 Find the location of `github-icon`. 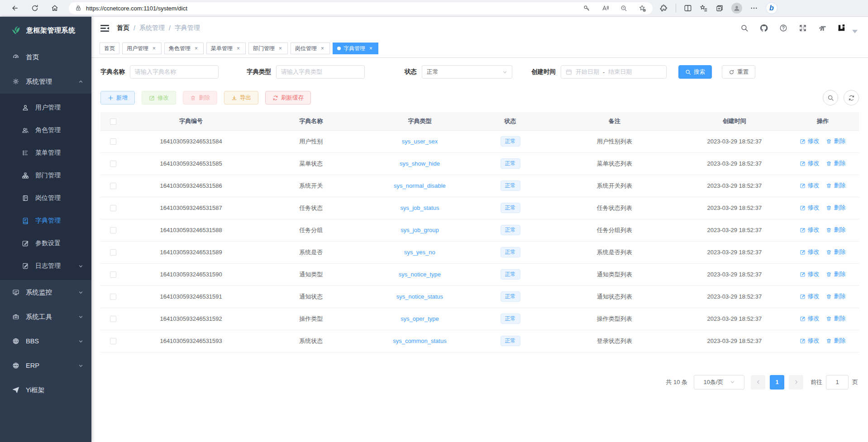

github-icon is located at coordinates (764, 28).